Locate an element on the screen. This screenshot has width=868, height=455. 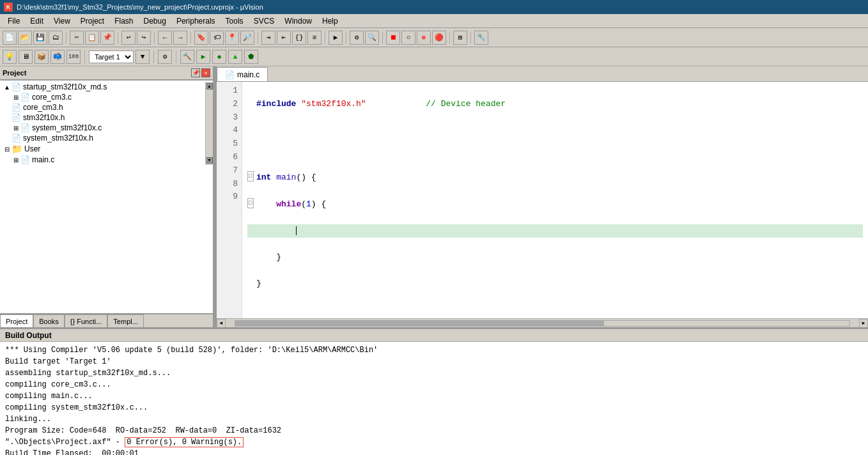
tb-save: 💾 is located at coordinates (40, 38).